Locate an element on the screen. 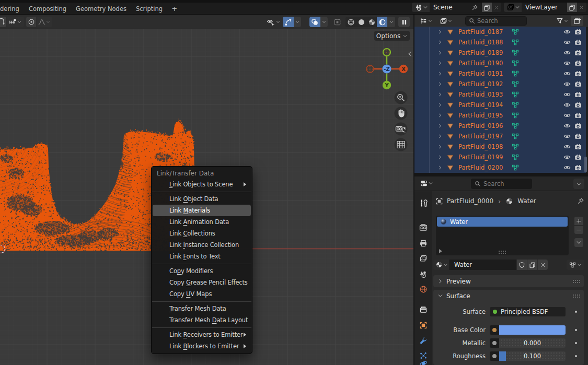  menu-item-copy-modifiers: Copy Modifiers is located at coordinates (202, 271).